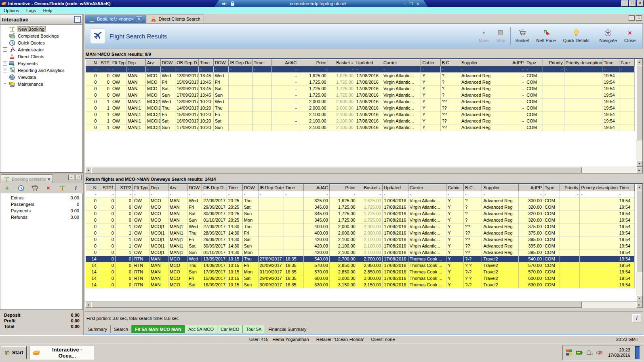 The width and height of the screenshot is (644, 362). Describe the element at coordinates (360, 128) in the screenshot. I see `table-row: 01OWMAN|1MCO|1Sun17/09/201710:20Sun-2,10…` at that location.